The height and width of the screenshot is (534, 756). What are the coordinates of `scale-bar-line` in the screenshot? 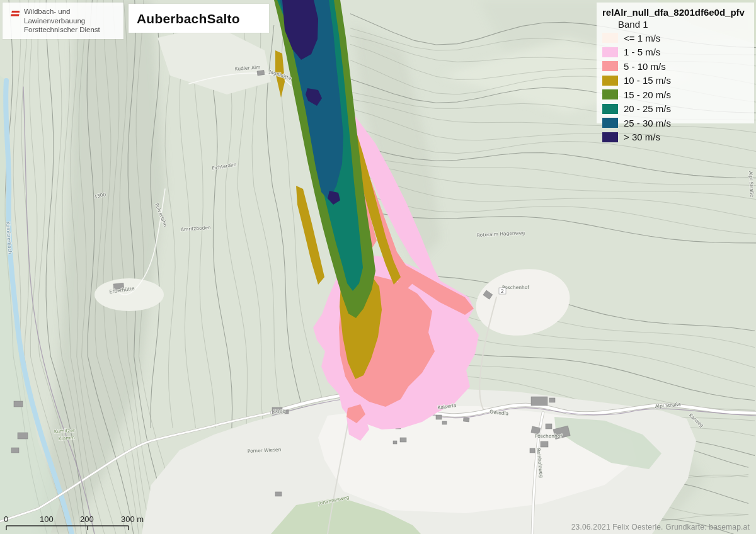 It's located at (77, 528).